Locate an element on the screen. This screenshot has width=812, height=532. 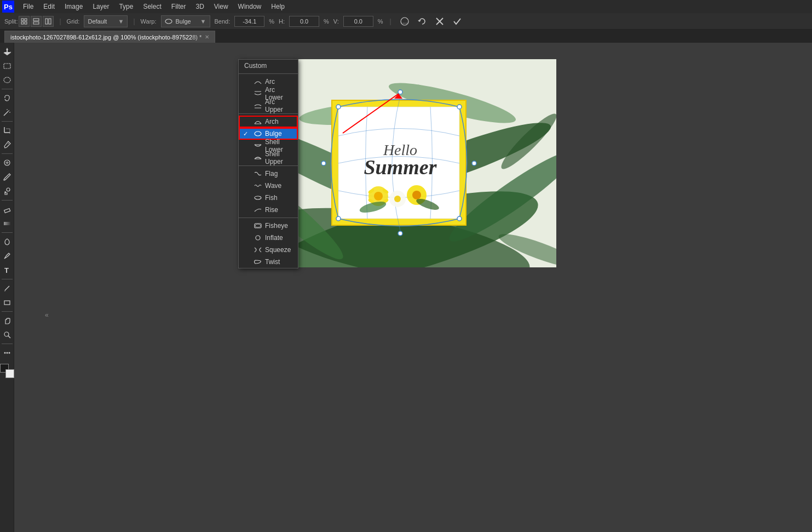
tool-zoom is located at coordinates (7, 335).